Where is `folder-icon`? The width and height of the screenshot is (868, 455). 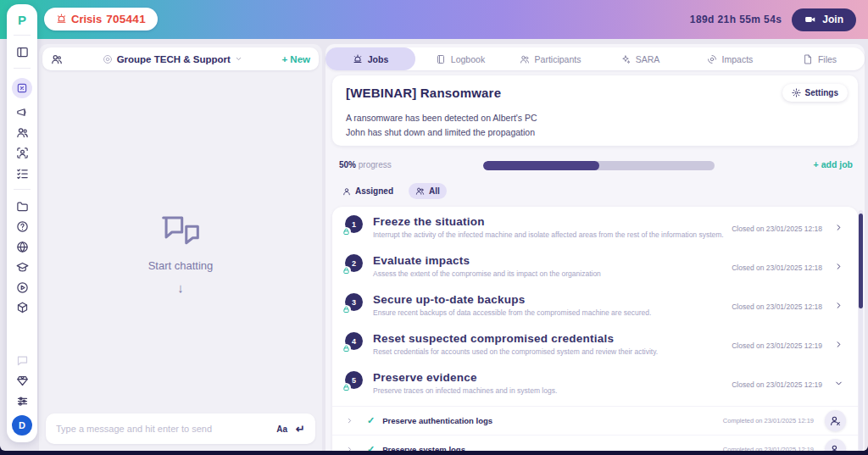
folder-icon is located at coordinates (22, 207).